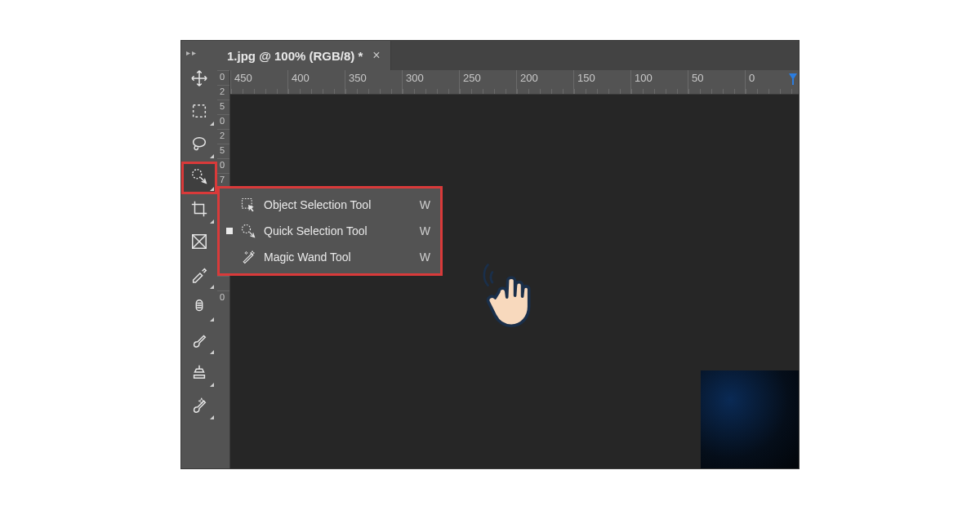  Describe the element at coordinates (199, 145) in the screenshot. I see `lasso-tool` at that location.